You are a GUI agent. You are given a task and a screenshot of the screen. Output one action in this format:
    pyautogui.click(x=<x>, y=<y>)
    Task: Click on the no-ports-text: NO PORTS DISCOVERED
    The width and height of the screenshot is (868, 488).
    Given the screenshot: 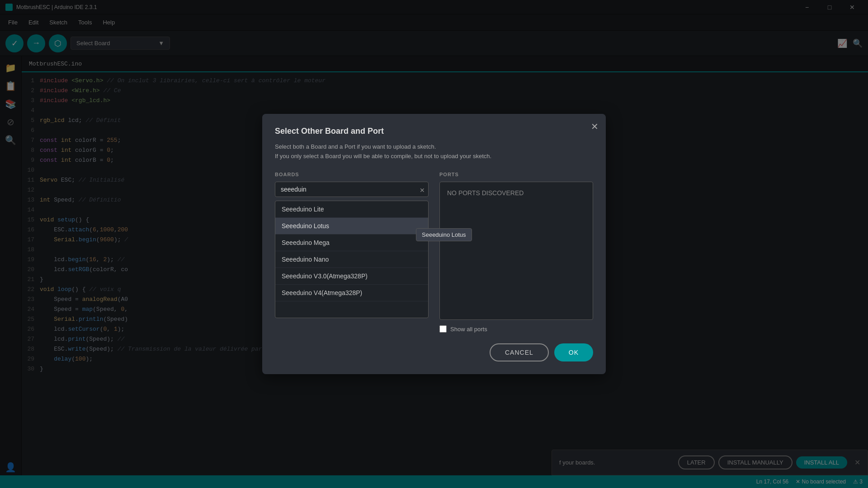 What is the action you would take?
    pyautogui.click(x=486, y=193)
    